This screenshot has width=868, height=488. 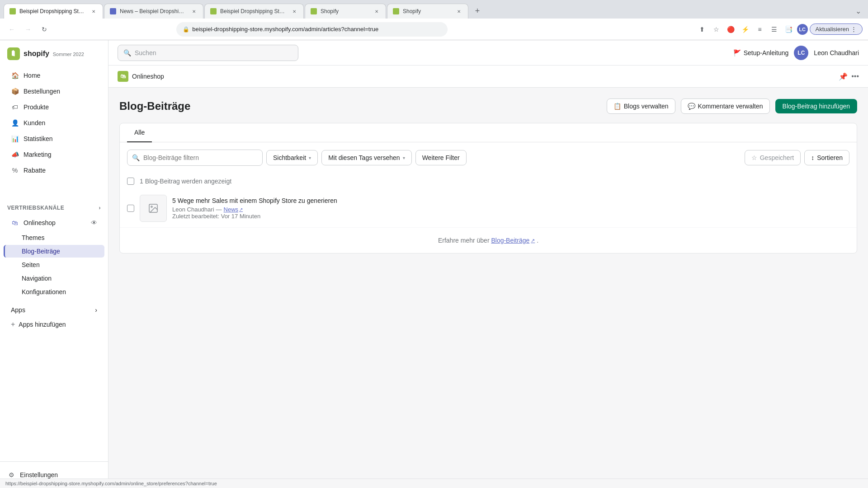 I want to click on nav-item-onlineshop: 🛍 Onlineshop 👁, so click(x=54, y=223).